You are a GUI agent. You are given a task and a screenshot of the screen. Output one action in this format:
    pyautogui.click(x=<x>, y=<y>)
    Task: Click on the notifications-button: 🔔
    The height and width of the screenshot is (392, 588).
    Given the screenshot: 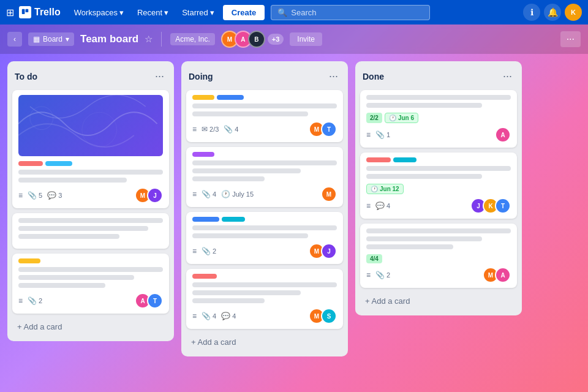 What is the action you would take?
    pyautogui.click(x=552, y=12)
    